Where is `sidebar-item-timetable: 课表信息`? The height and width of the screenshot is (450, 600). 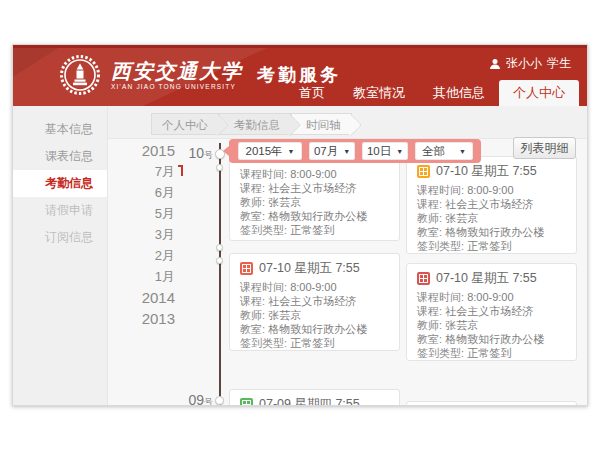 sidebar-item-timetable: 课表信息 is located at coordinates (60, 156).